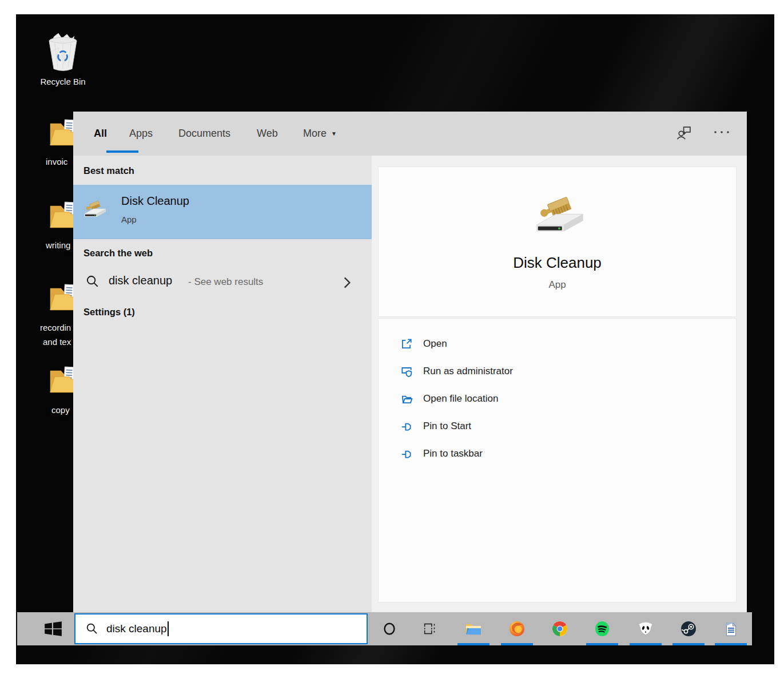 The image size is (784, 674). Describe the element at coordinates (55, 327) in the screenshot. I see `folder-label: recordin` at that location.